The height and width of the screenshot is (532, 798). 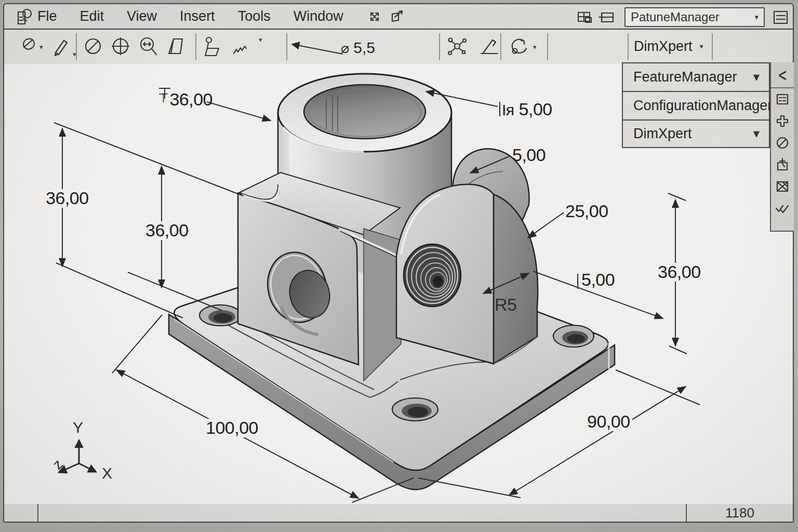 What do you see at coordinates (663, 47) in the screenshot?
I see `dimxpert-label: DimXpert` at bounding box center [663, 47].